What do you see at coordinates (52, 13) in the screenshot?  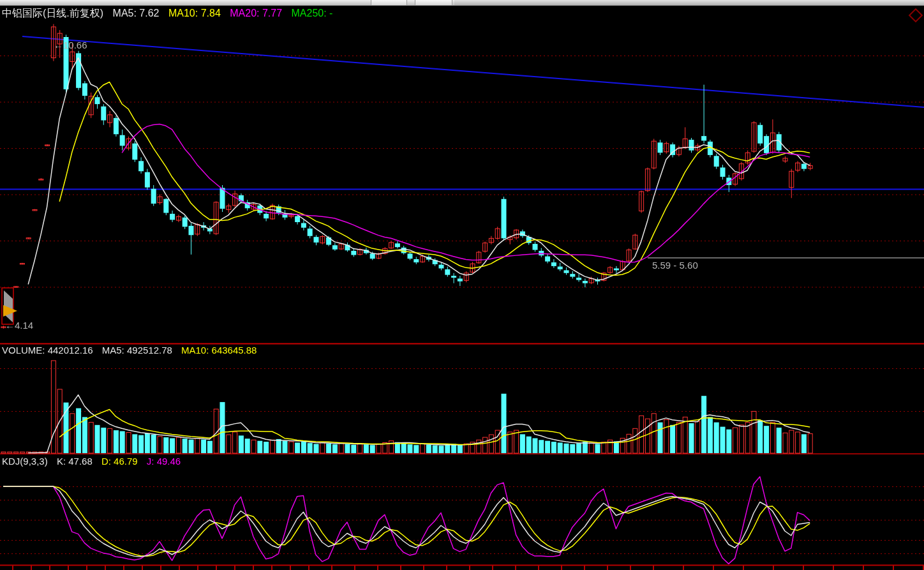 I see `stock-title: 中铝国际(日线.前复权)` at bounding box center [52, 13].